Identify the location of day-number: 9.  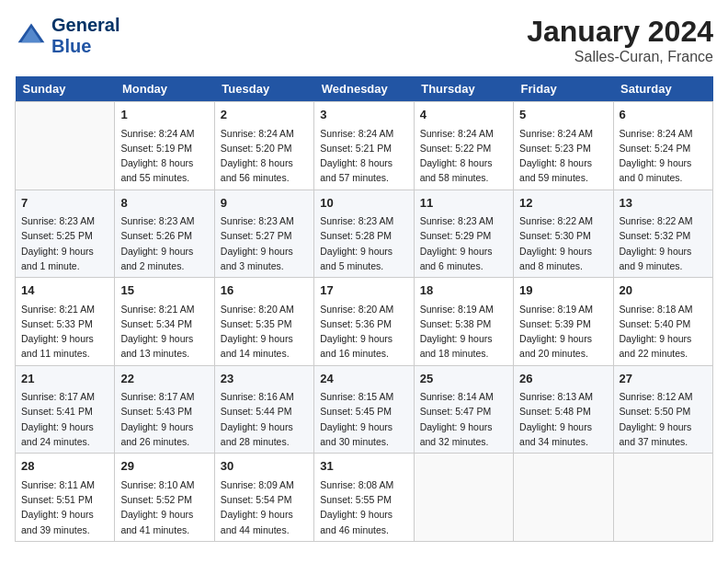
(265, 203).